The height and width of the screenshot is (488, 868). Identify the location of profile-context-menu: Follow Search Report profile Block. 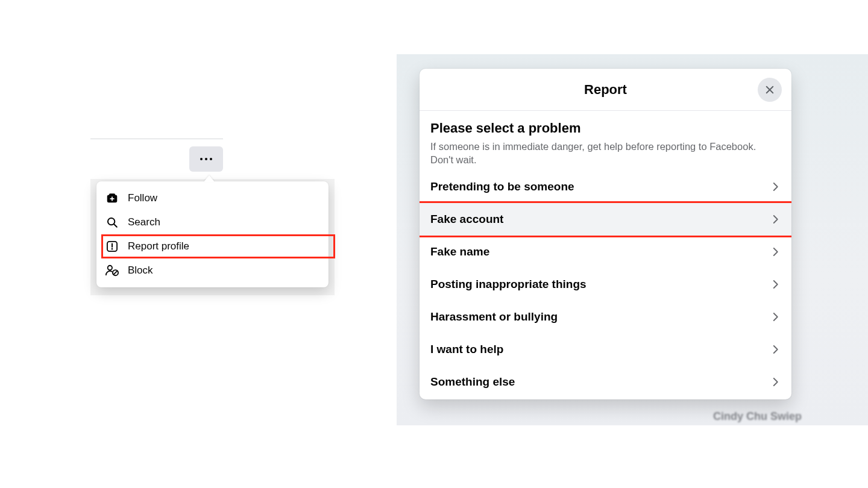
(212, 234).